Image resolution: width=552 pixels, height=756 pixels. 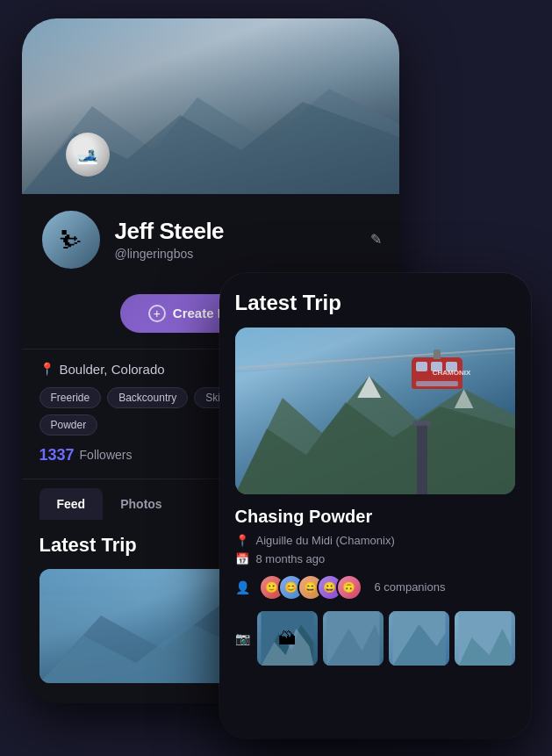 What do you see at coordinates (376, 558) in the screenshot?
I see `date-meta: 📅 8 months ago` at bounding box center [376, 558].